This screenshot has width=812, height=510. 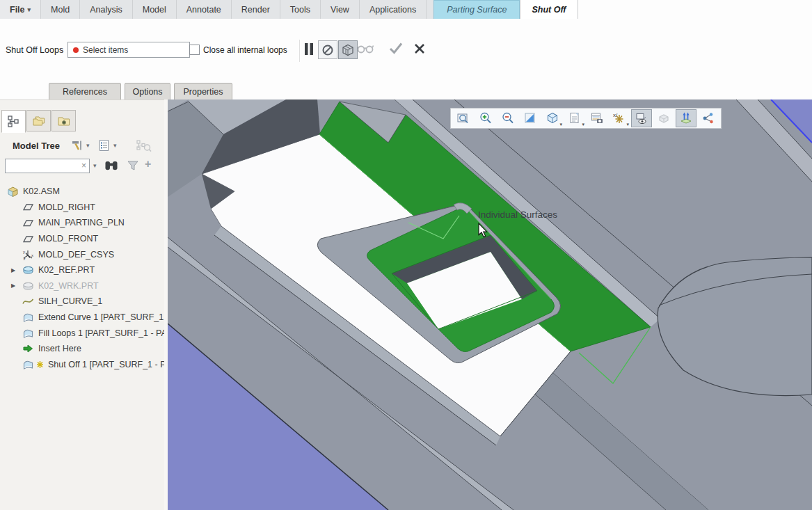 What do you see at coordinates (32, 255) in the screenshot?
I see `svg-text: x` at bounding box center [32, 255].